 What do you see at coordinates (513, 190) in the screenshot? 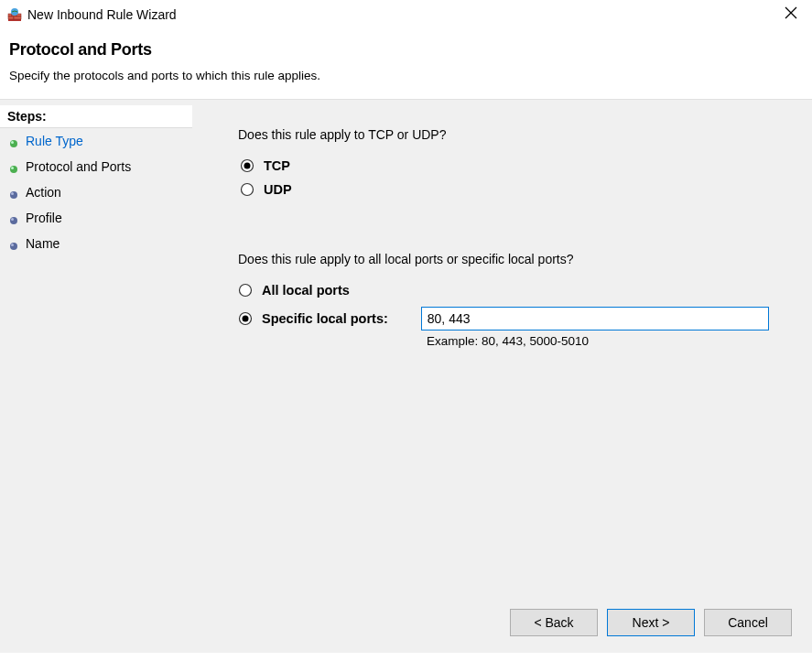
I see `radio-row-udp: UDP` at bounding box center [513, 190].